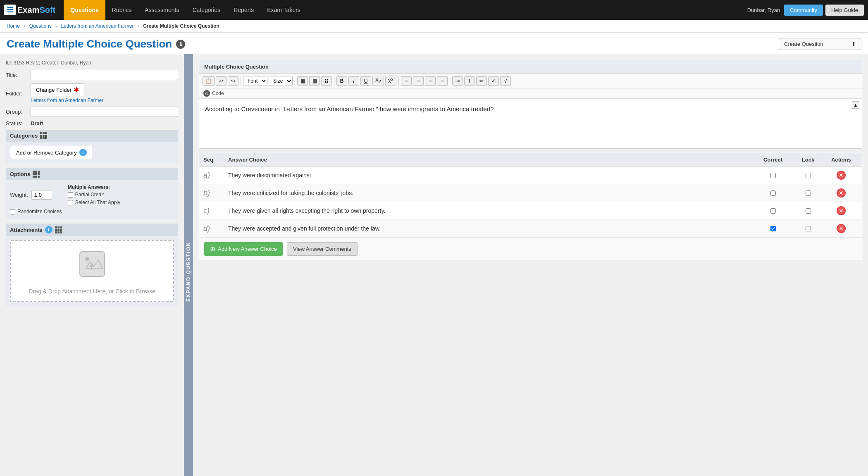 The image size is (868, 476). Describe the element at coordinates (13, 26) in the screenshot. I see `breadcrumb-home: Home` at that location.